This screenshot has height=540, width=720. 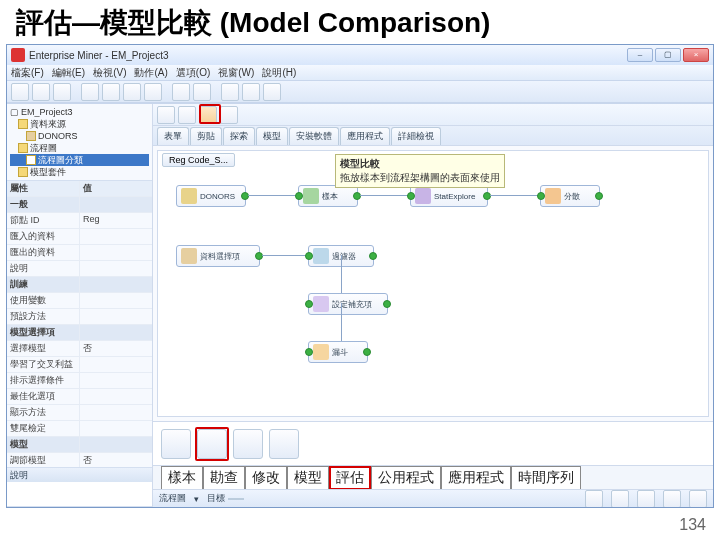 I want to click on semma-tab-row: 樣本 勘查 修改 模型 評估 公用程式 應用程式 時間序列, so click(x=433, y=477).